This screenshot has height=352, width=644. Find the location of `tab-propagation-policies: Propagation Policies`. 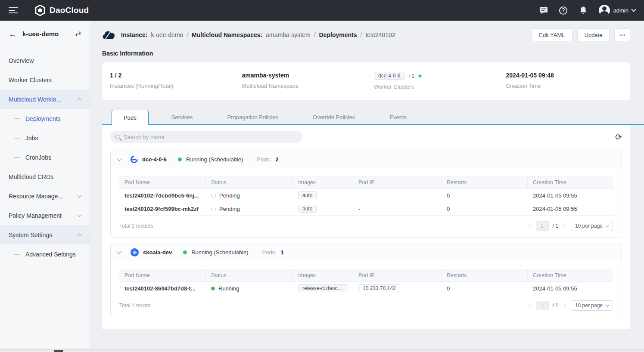

tab-propagation-policies: Propagation Policies is located at coordinates (253, 117).